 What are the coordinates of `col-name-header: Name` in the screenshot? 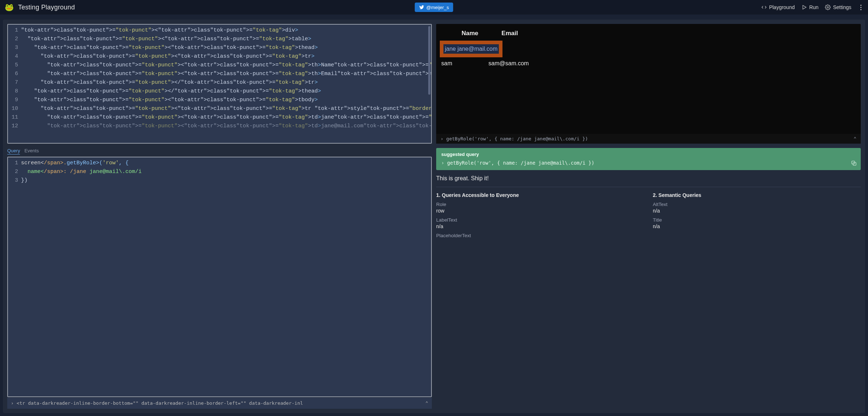 It's located at (463, 34).